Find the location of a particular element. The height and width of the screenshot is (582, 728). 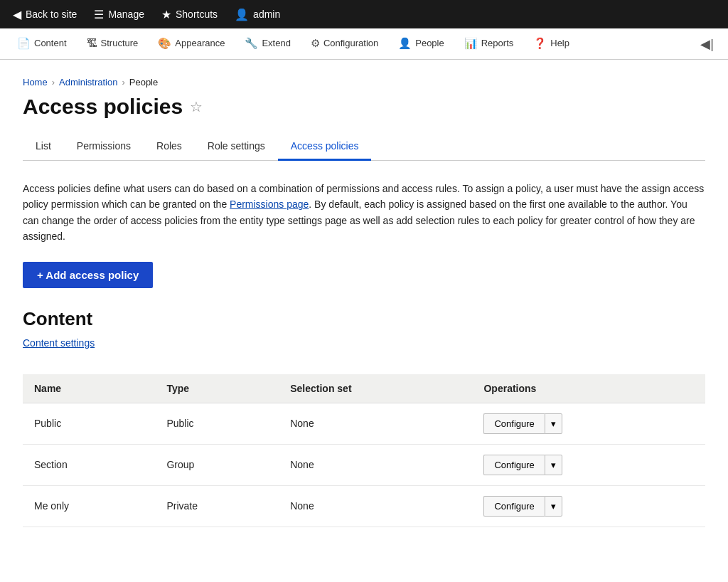

nav-structure: 🏗 Structure is located at coordinates (112, 44).